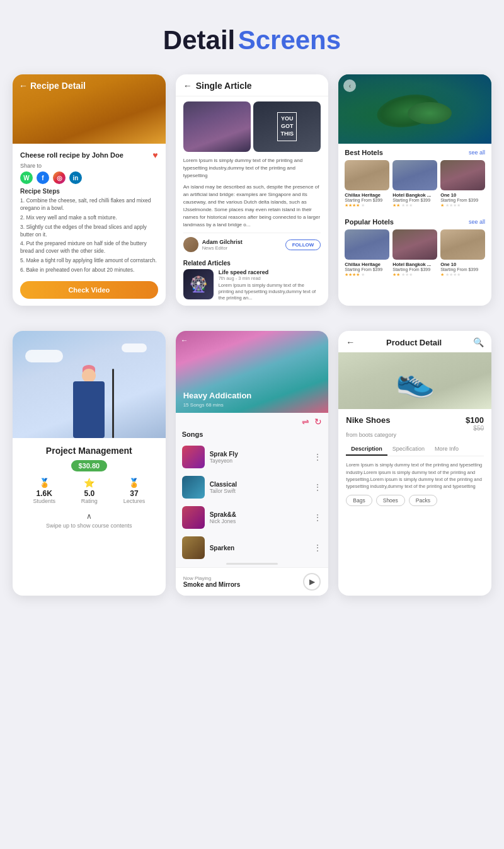 This screenshot has height=849, width=504. I want to click on tab-more-info: More Info, so click(447, 449).